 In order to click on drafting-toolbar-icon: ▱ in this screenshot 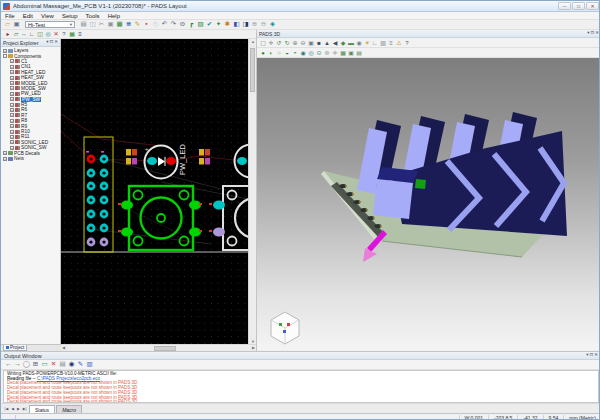, I will do `click(16, 34)`.